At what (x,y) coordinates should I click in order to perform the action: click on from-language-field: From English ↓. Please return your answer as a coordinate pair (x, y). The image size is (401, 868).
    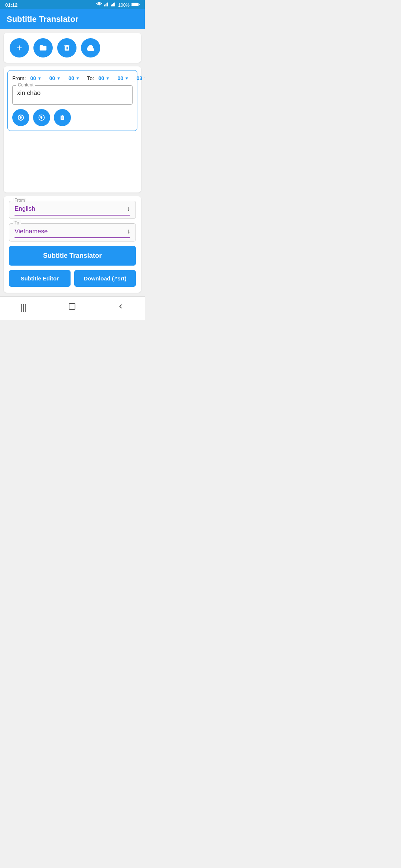
    Looking at the image, I should click on (72, 210).